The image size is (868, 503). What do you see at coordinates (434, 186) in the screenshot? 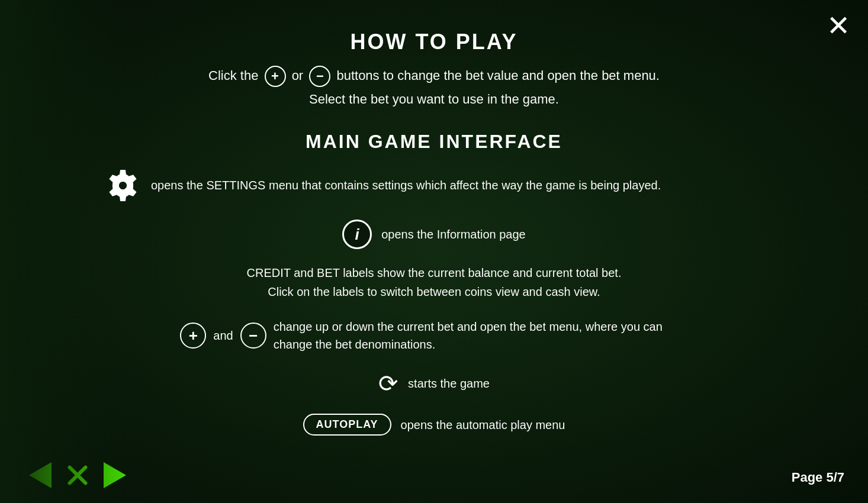
I see `settings-row: opens the SETTINGS menu that contains se…` at bounding box center [434, 186].